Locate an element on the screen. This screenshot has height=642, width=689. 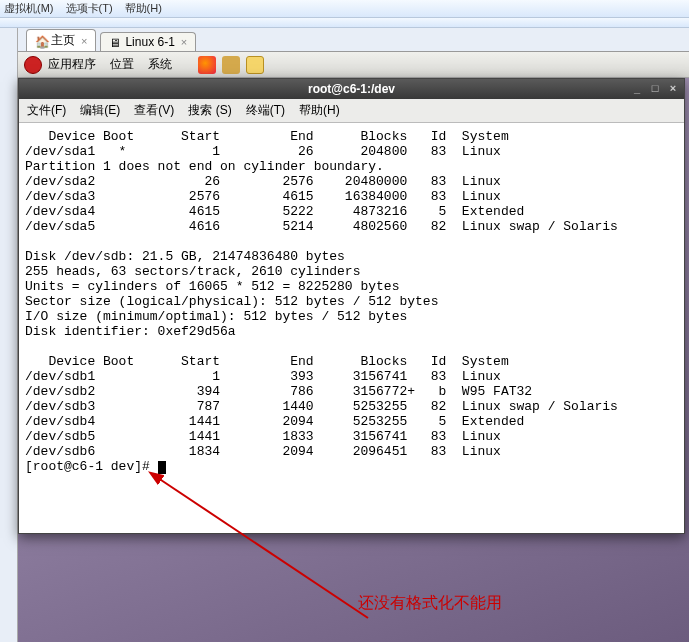
tab-vm-label: Linux 6-1 is located at coordinates (150, 42).